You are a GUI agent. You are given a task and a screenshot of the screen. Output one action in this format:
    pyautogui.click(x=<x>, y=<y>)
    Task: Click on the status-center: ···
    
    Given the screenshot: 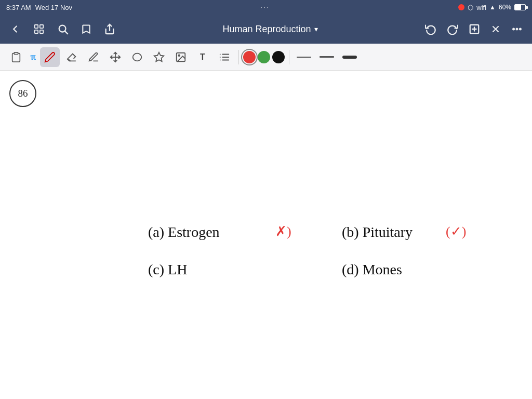 What is the action you would take?
    pyautogui.click(x=265, y=7)
    